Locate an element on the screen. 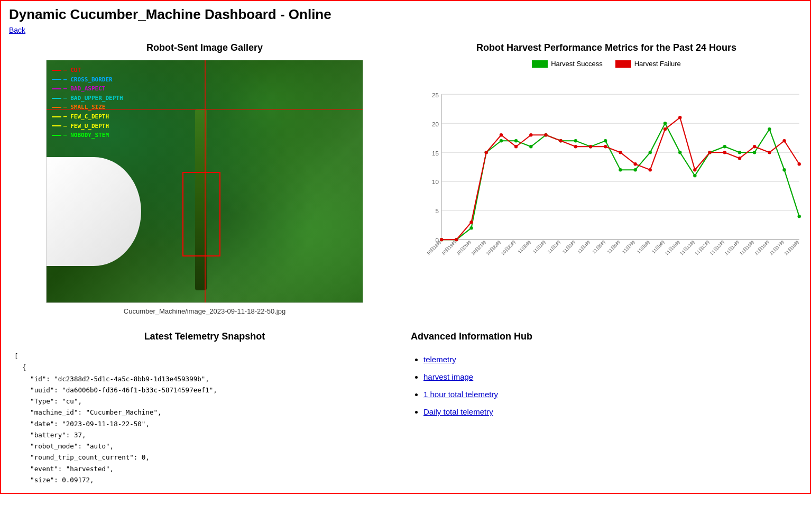  svg-text: 11日18時 is located at coordinates (791, 248).